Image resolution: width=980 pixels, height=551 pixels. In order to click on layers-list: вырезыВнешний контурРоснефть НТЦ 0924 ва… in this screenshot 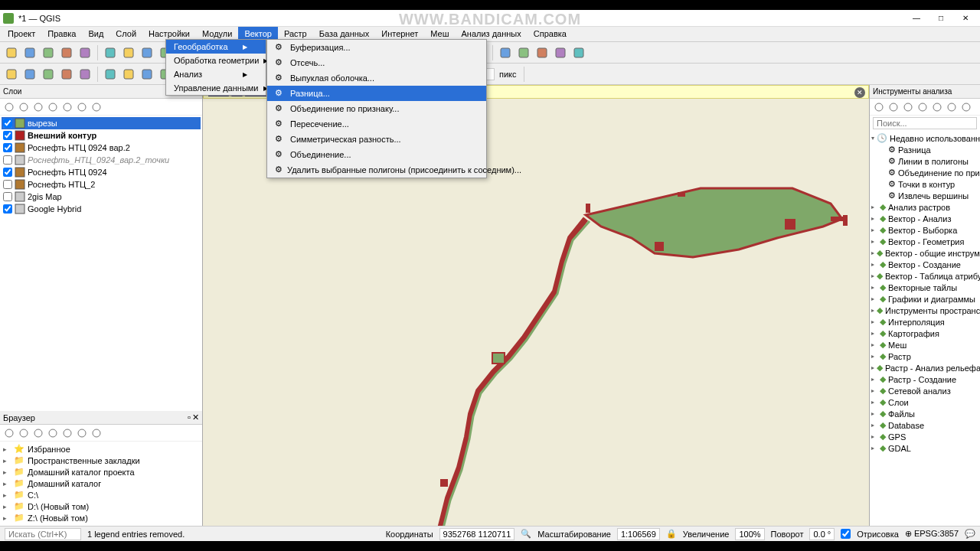, I will do `click(101, 263)`.